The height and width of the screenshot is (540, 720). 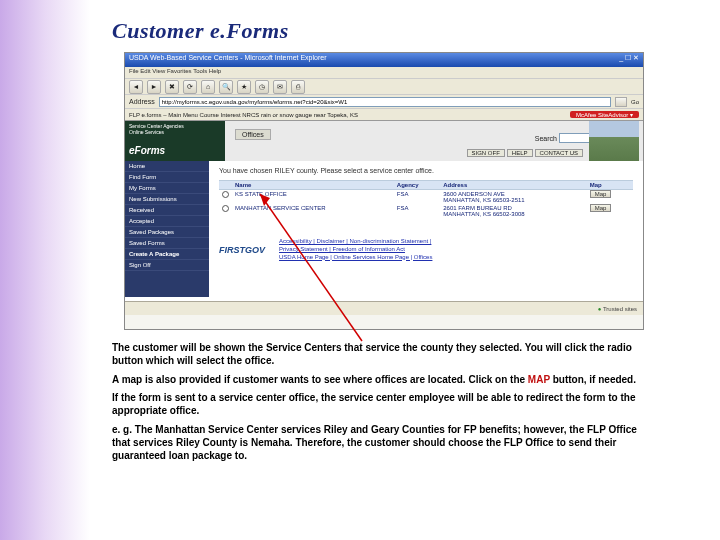 What do you see at coordinates (167, 166) in the screenshot?
I see `sidebar-item-home: Home` at bounding box center [167, 166].